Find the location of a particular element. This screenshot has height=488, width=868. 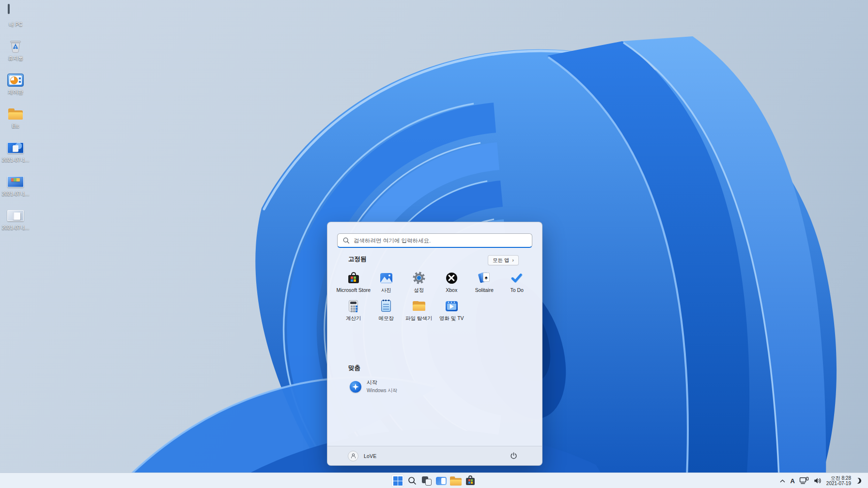

my-pc-icon is located at coordinates (16, 12).